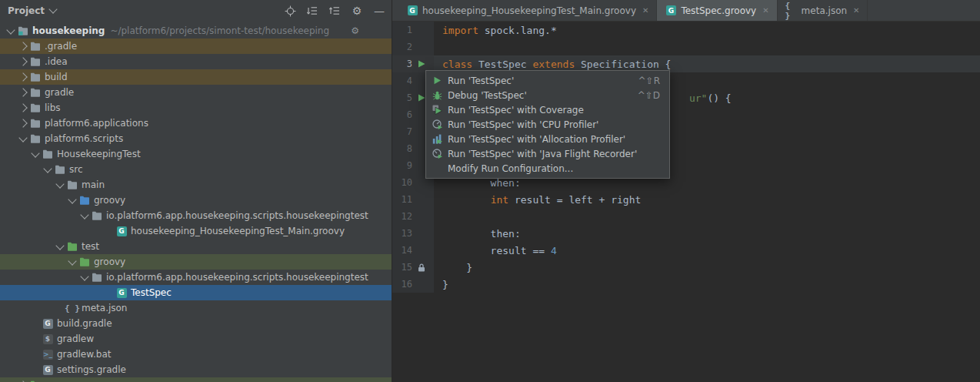 The height and width of the screenshot is (382, 980). Describe the element at coordinates (413, 47) in the screenshot. I see `gutter: 2` at that location.